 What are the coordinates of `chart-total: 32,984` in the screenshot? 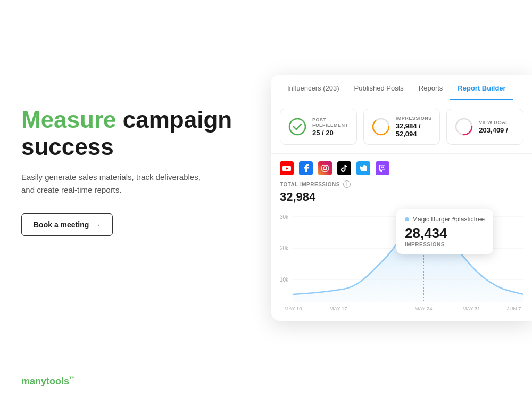 It's located at (402, 197).